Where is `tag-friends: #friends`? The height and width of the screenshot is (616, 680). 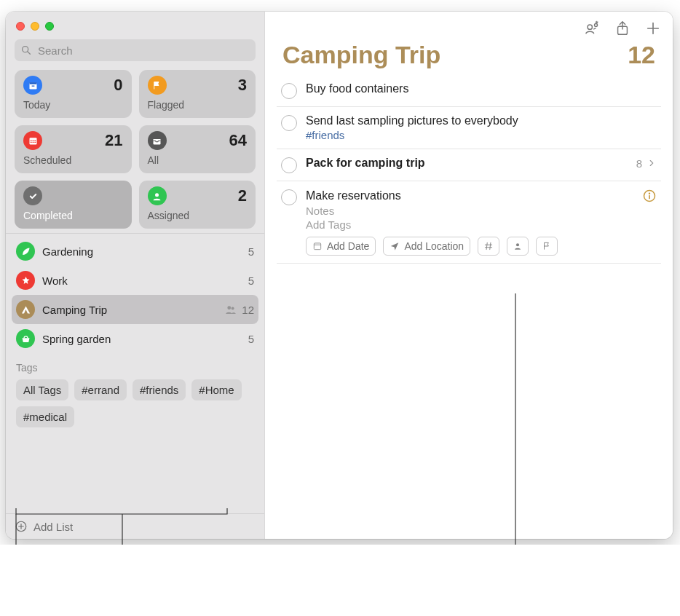 tag-friends: #friends is located at coordinates (159, 390).